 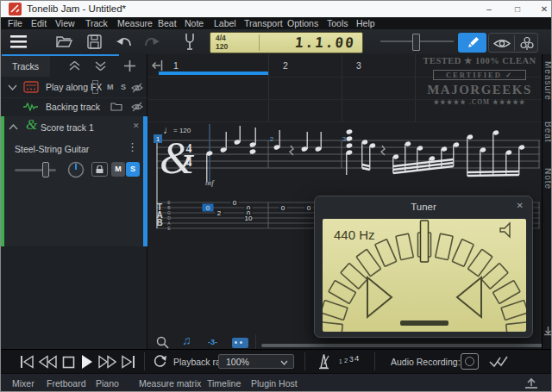 What do you see at coordinates (407, 345) in the screenshot?
I see `horizontal-scrollbar` at bounding box center [407, 345].